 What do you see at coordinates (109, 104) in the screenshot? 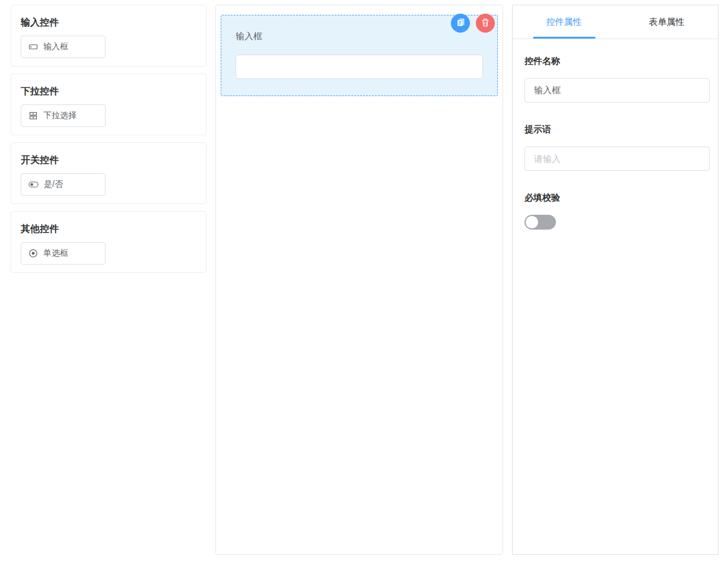
I see `palette-group-dropdown: 下拉控件 下拉选择` at bounding box center [109, 104].